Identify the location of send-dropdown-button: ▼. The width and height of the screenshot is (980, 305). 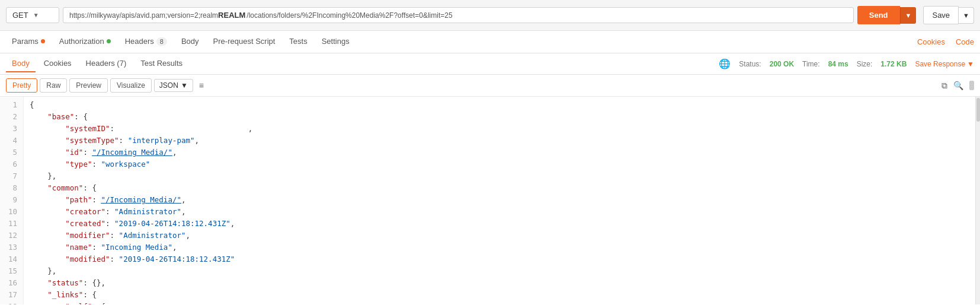
(908, 15).